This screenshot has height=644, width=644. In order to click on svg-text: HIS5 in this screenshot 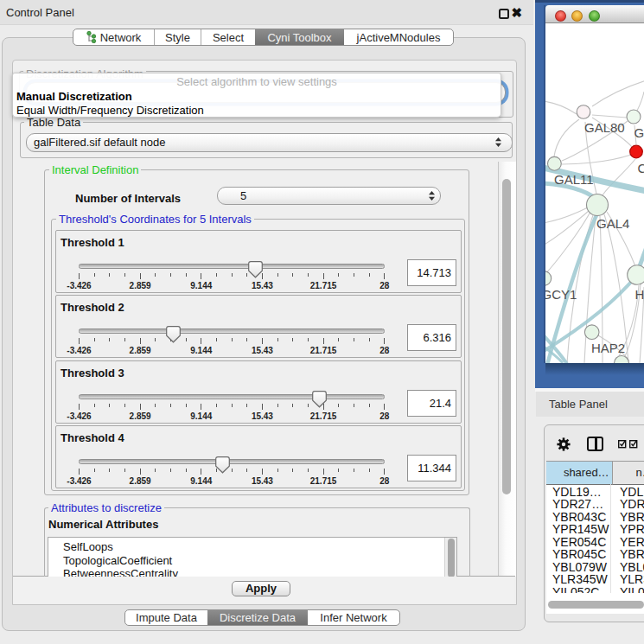, I will do `click(640, 294)`.